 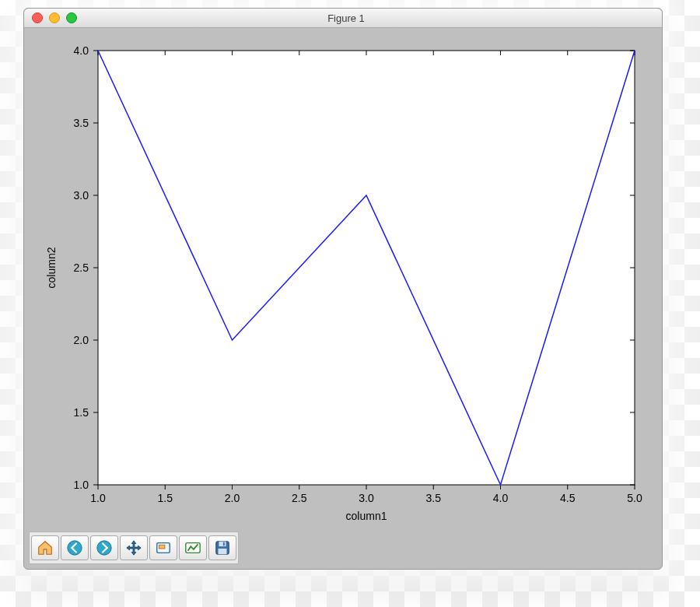 I want to click on arrow-right-icon, so click(x=104, y=548).